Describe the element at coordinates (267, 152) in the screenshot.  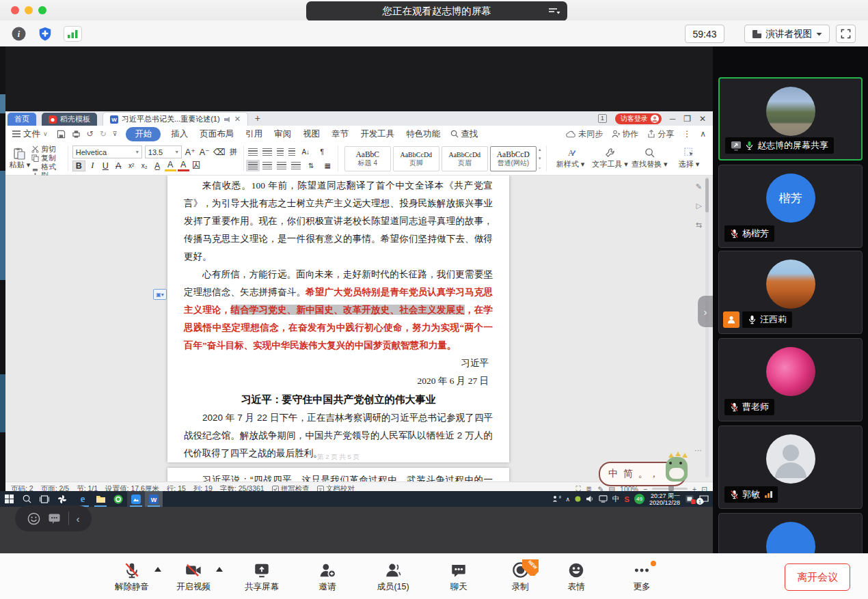
I see `number-list-button` at that location.